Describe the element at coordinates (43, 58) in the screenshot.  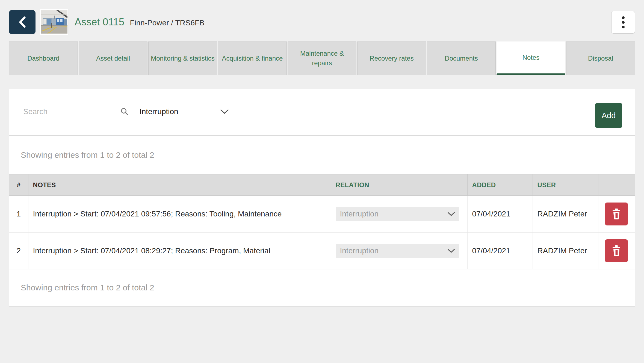
I see `tab-dashboard: Dashboard` at that location.